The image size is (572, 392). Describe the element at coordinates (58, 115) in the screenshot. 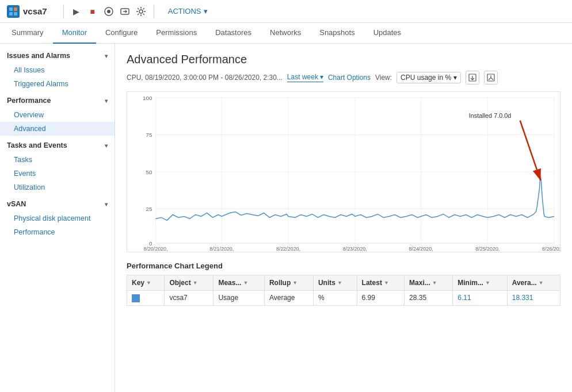

I see `sidebar-item-overview: Overview` at that location.